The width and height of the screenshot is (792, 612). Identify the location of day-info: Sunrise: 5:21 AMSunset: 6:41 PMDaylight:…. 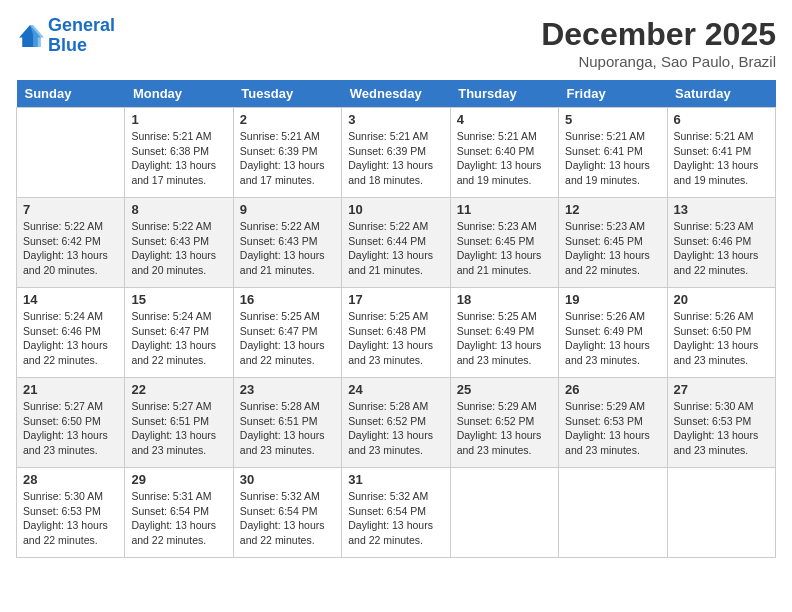
(612, 158).